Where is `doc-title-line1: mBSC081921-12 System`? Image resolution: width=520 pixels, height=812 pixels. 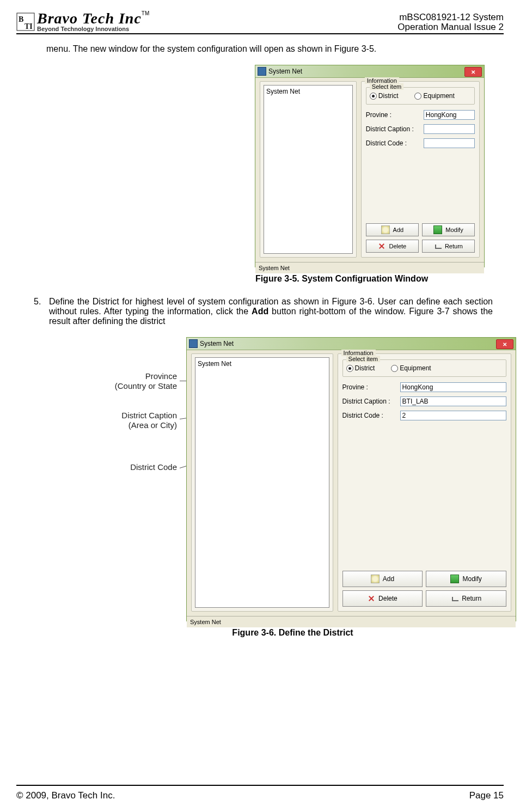
doc-title-line1: mBSC081921-12 System is located at coordinates (451, 17).